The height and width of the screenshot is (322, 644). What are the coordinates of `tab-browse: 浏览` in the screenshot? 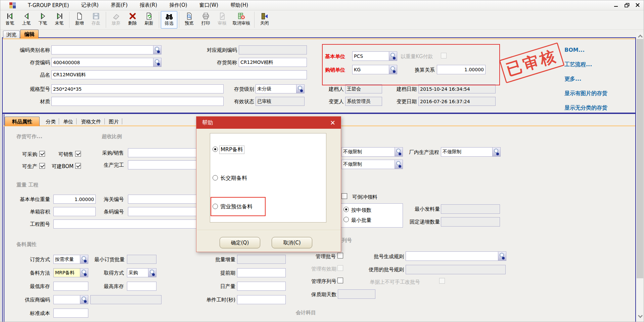 It's located at (11, 34).